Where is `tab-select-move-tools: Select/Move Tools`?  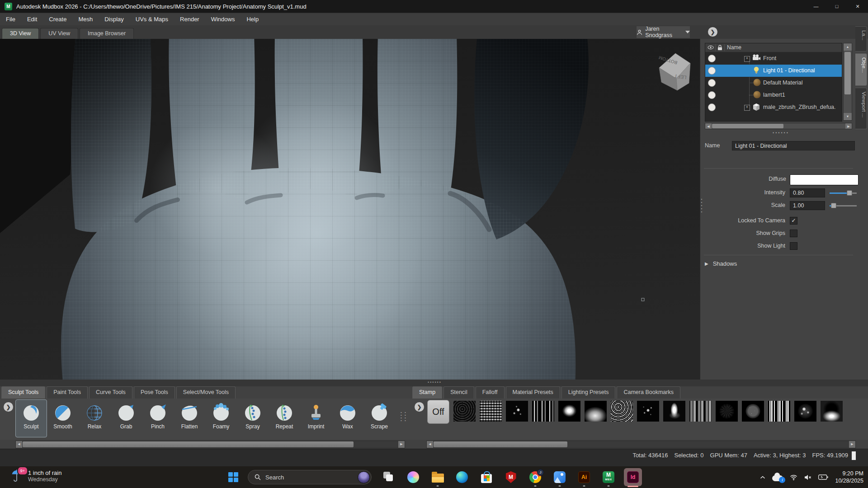 tab-select-move-tools: Select/Move Tools is located at coordinates (206, 392).